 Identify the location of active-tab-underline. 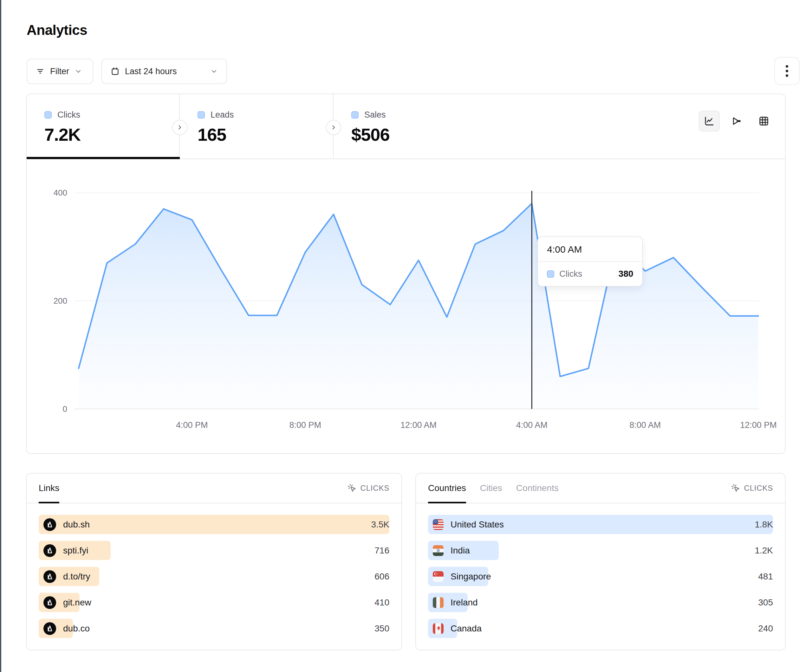
(103, 158).